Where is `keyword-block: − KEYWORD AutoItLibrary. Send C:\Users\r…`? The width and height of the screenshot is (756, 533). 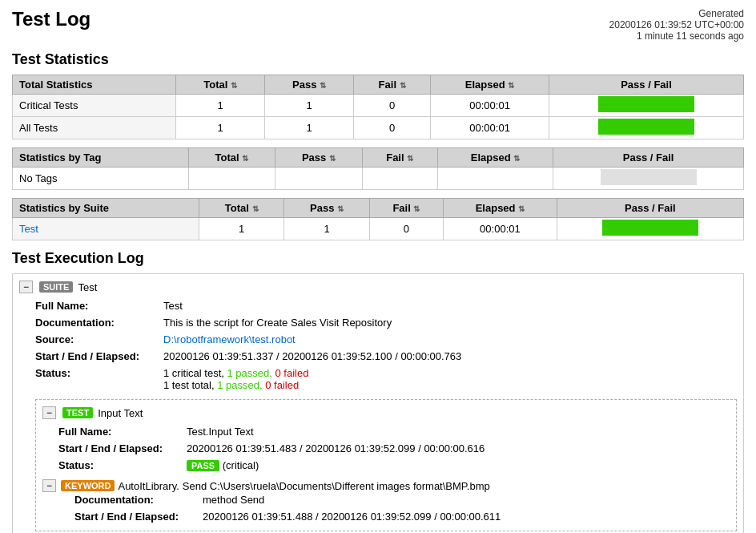 keyword-block: − KEYWORD AutoItLibrary. Send C:\Users\r… is located at coordinates (386, 502).